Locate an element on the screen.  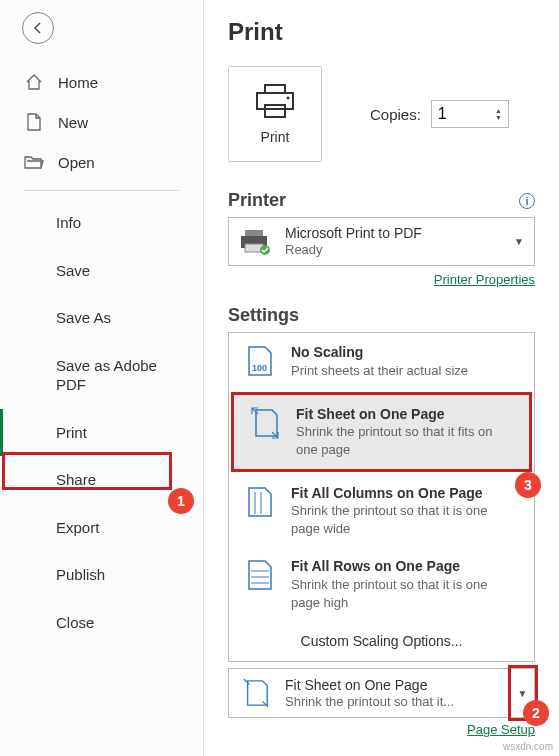
scaling-dropdown: Fit Sheet on One Page Shrink the printou… is located at coordinates (370, 693).